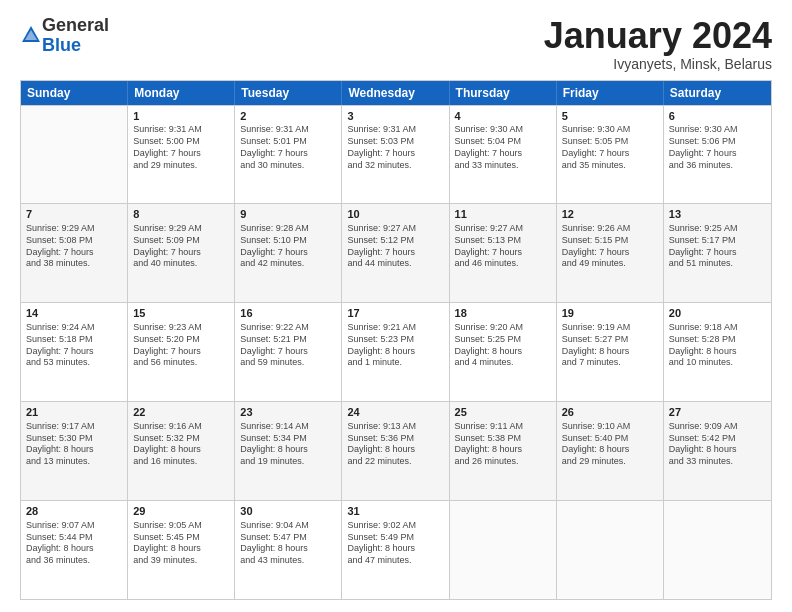  What do you see at coordinates (288, 512) in the screenshot?
I see `cell-day-number: 30` at bounding box center [288, 512].